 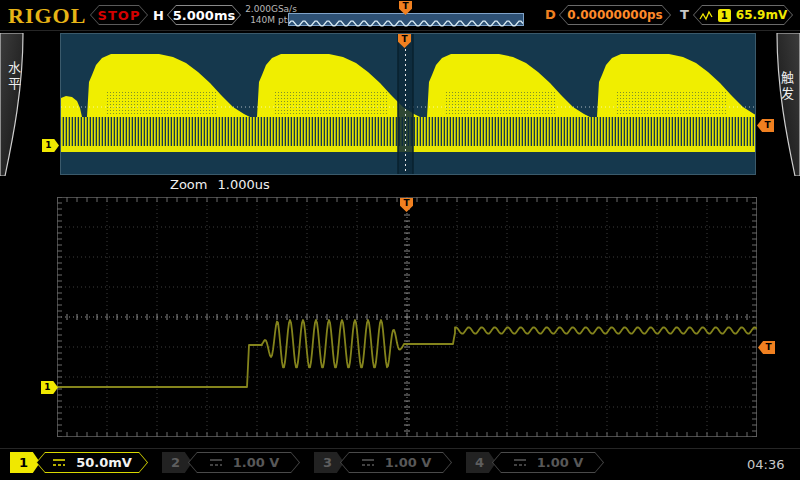 I want to click on trigger-level-marker-main: T, so click(x=766, y=126).